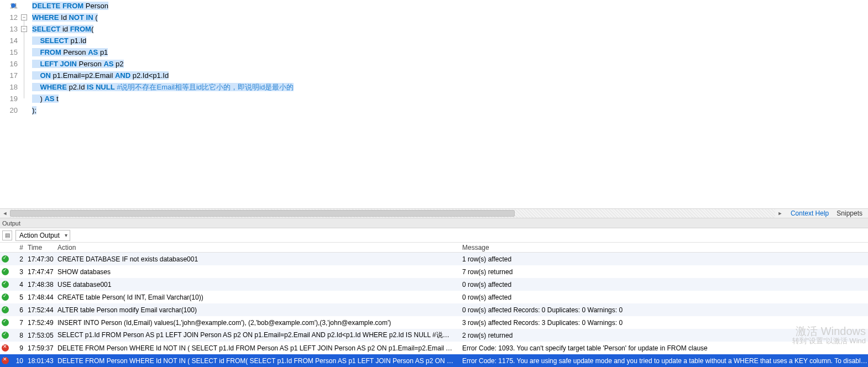 This screenshot has height=367, width=868. Describe the element at coordinates (43, 310) in the screenshot. I see `row-time: 17:52:44` at that location.